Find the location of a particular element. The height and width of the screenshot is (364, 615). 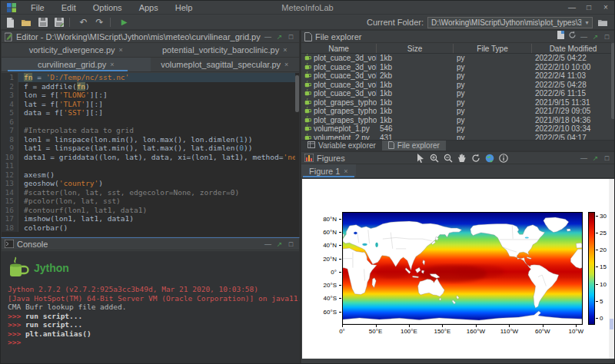

table-row: plot_grapes_typhoon_v...1kbpy2021/7/29 0… is located at coordinates (458, 111).